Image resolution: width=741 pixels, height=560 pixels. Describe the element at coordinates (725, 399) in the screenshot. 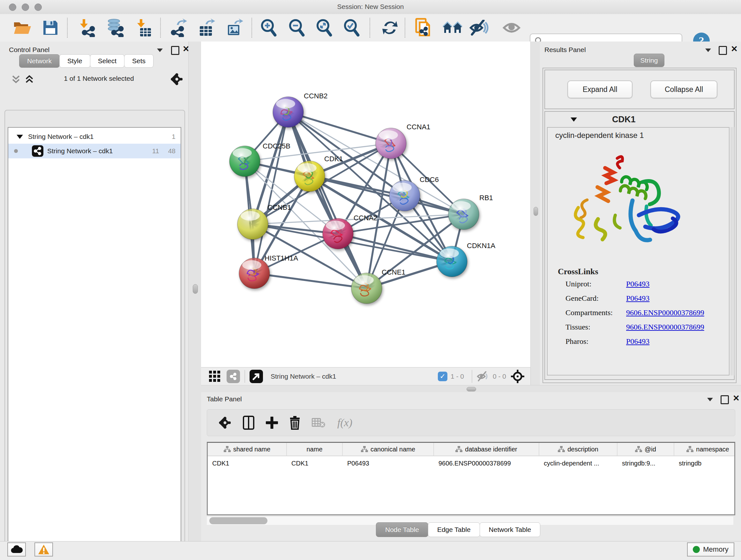

I see `table-panel-float-button` at that location.